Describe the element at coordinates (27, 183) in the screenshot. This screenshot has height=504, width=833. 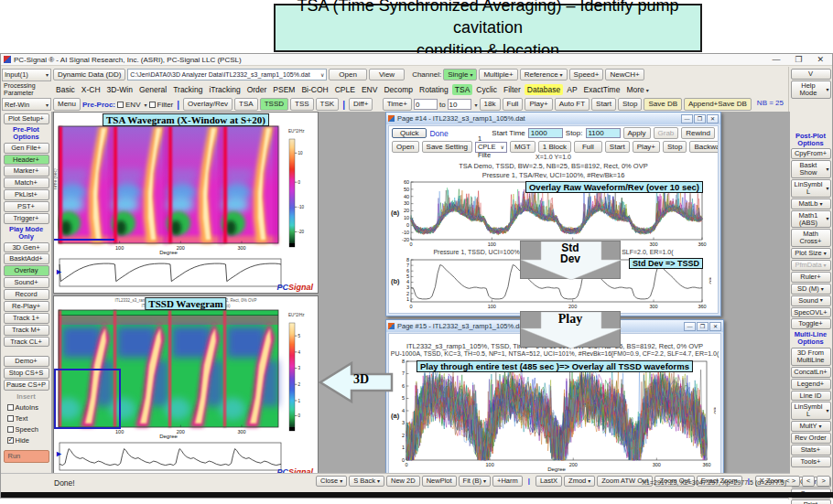
I see `sidebar-item-match: Match+ ▾` at that location.